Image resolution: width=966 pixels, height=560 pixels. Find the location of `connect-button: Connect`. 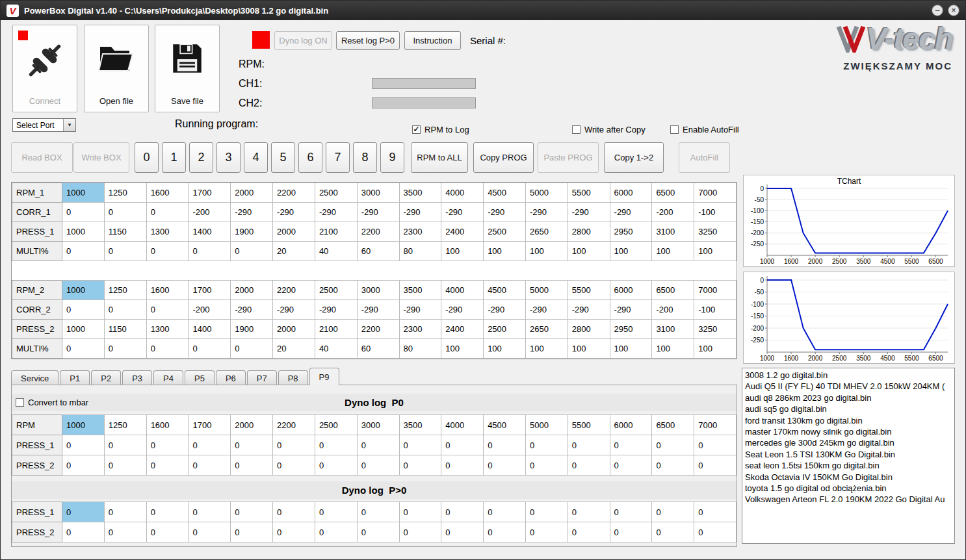

connect-button: Connect is located at coordinates (45, 69).